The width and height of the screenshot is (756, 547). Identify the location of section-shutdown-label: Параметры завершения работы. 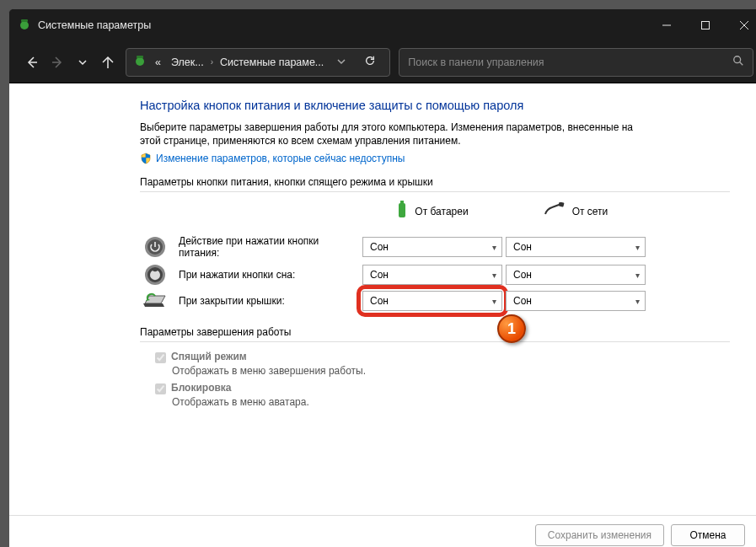
(435, 332).